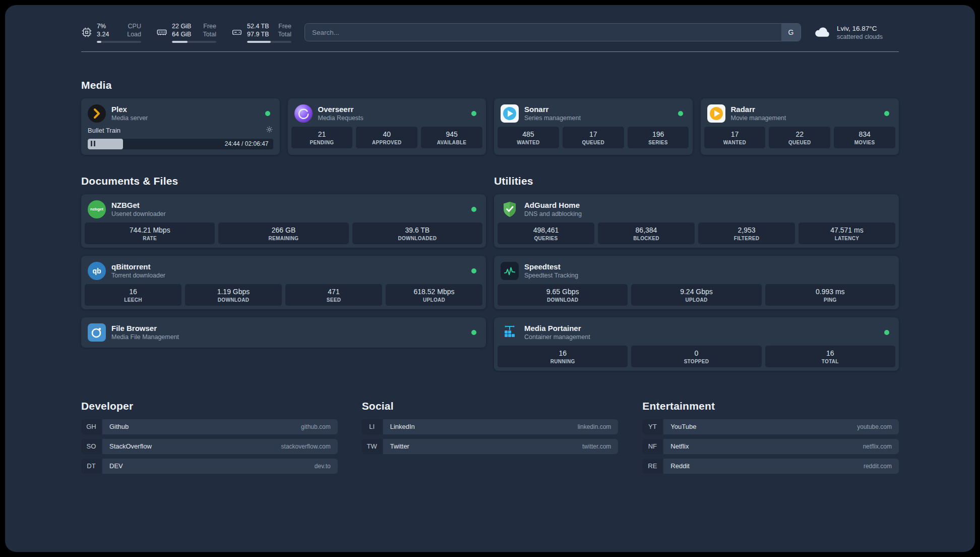  I want to click on memory-free-value: 22 GiB, so click(181, 26).